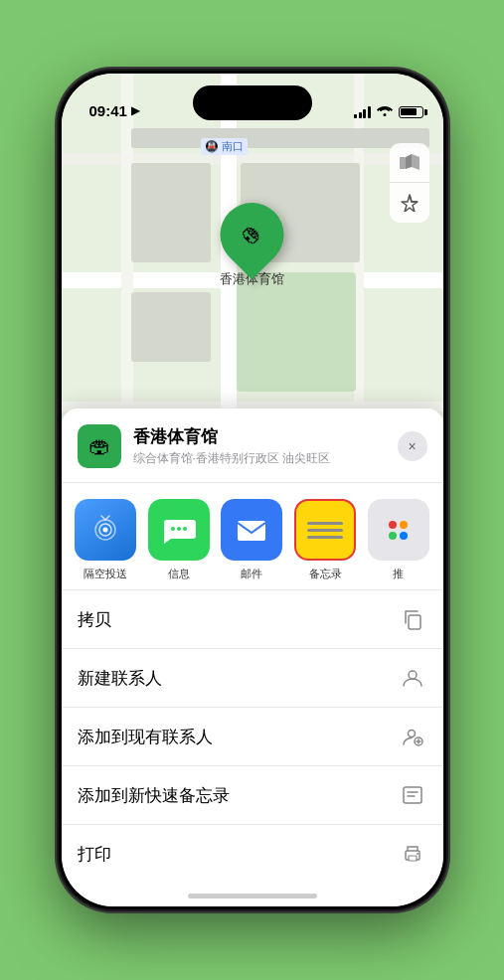  Describe the element at coordinates (233, 146) in the screenshot. I see `map-label-text: 南口` at that location.